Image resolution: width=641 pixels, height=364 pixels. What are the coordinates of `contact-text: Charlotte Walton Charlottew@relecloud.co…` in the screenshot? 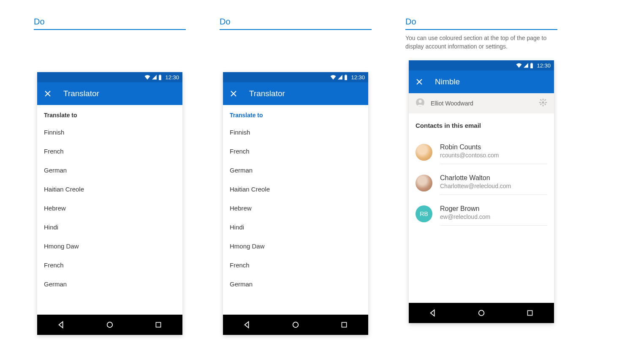 It's located at (494, 183).